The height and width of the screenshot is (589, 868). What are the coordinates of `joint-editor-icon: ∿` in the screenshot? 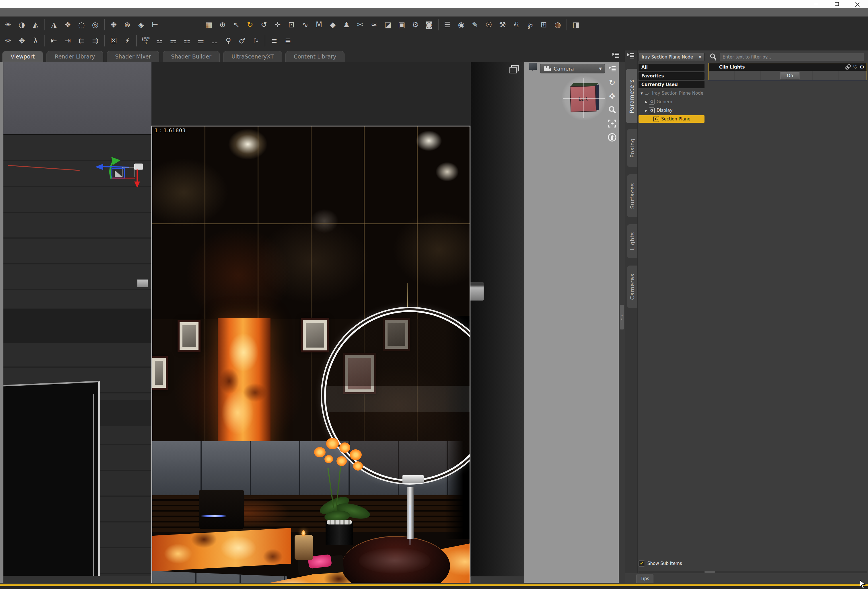 It's located at (306, 25).